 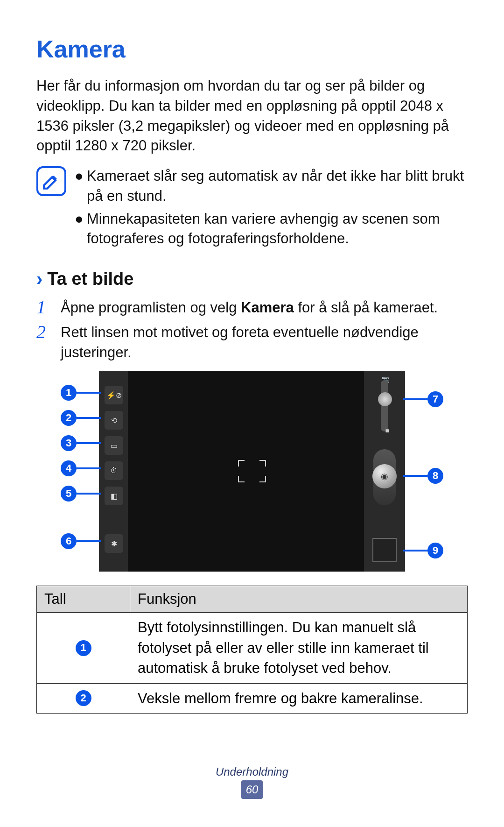 What do you see at coordinates (252, 648) in the screenshot?
I see `table-row: 1 Bytt fotolysinnstillingen. Du kan manu…` at bounding box center [252, 648].